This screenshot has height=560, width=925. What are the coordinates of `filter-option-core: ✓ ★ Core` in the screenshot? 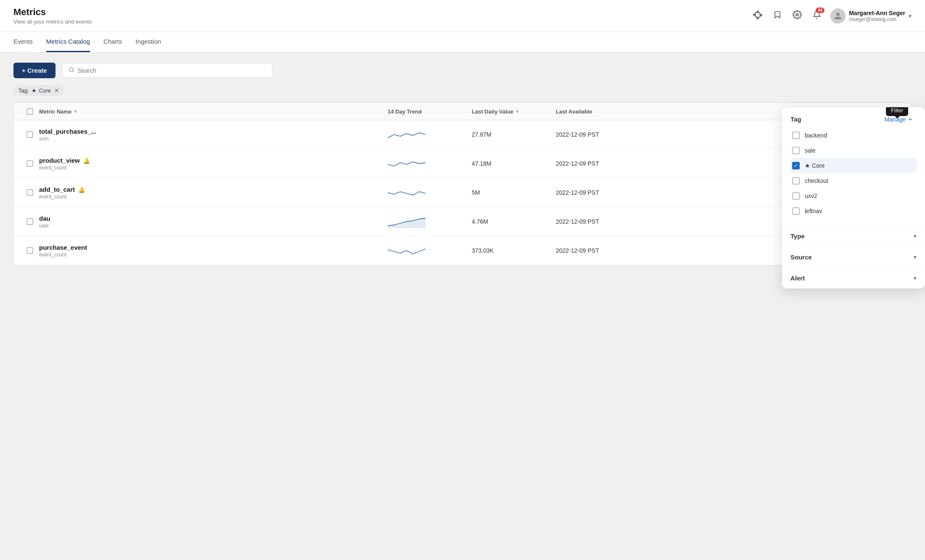 It's located at (854, 166).